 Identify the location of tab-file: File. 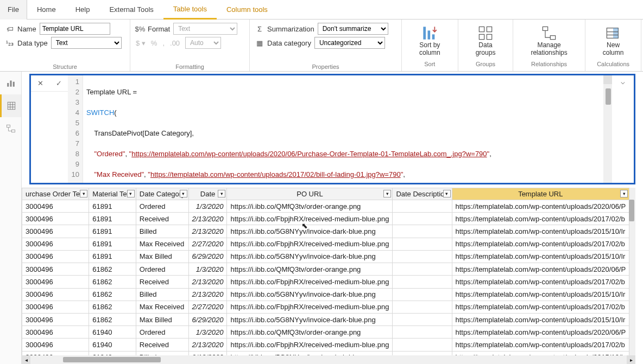
(14, 10).